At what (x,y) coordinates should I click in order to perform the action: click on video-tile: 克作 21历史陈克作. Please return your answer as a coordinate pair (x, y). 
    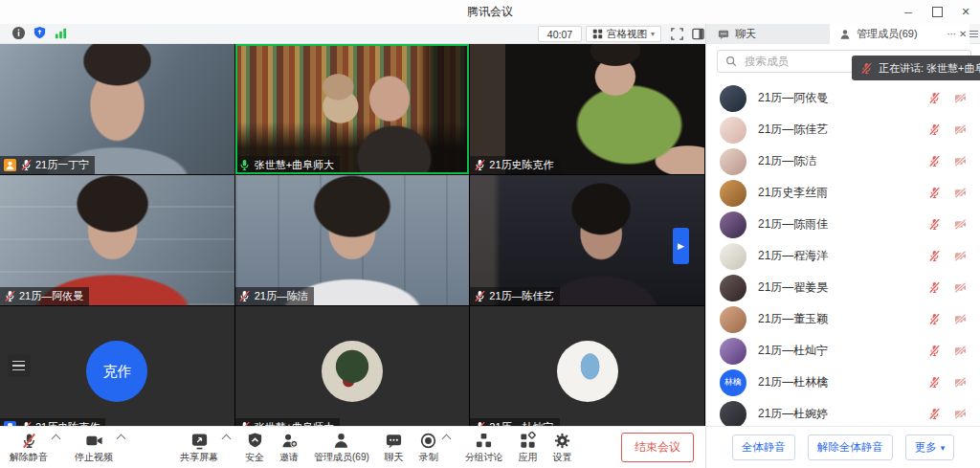
    Looking at the image, I should click on (118, 366).